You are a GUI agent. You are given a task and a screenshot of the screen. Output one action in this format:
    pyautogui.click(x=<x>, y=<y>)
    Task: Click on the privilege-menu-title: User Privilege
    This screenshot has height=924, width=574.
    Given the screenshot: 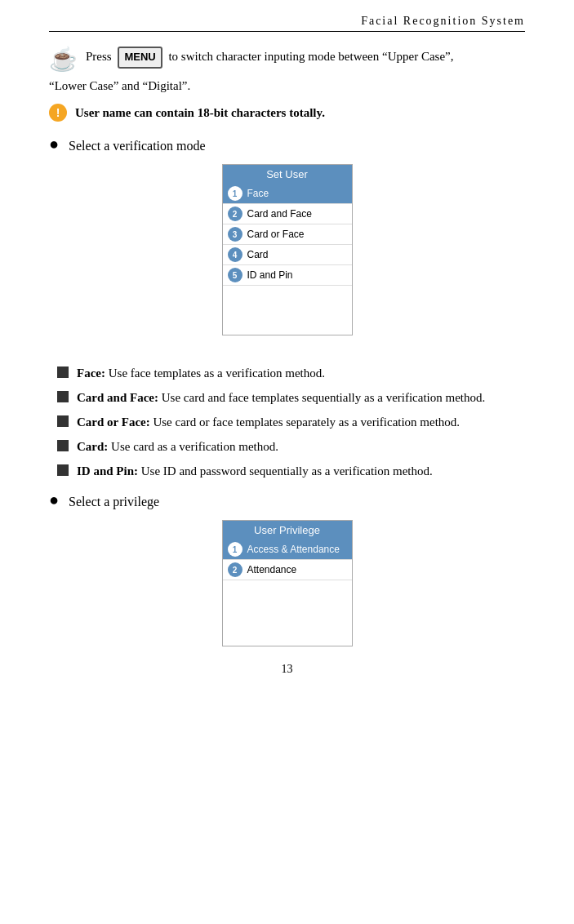 What is the action you would take?
    pyautogui.click(x=287, y=531)
    